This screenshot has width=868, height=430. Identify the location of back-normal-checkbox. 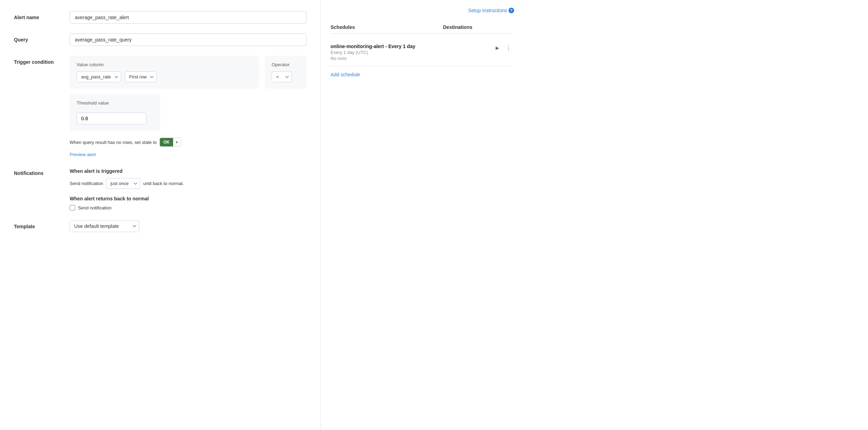
(72, 208).